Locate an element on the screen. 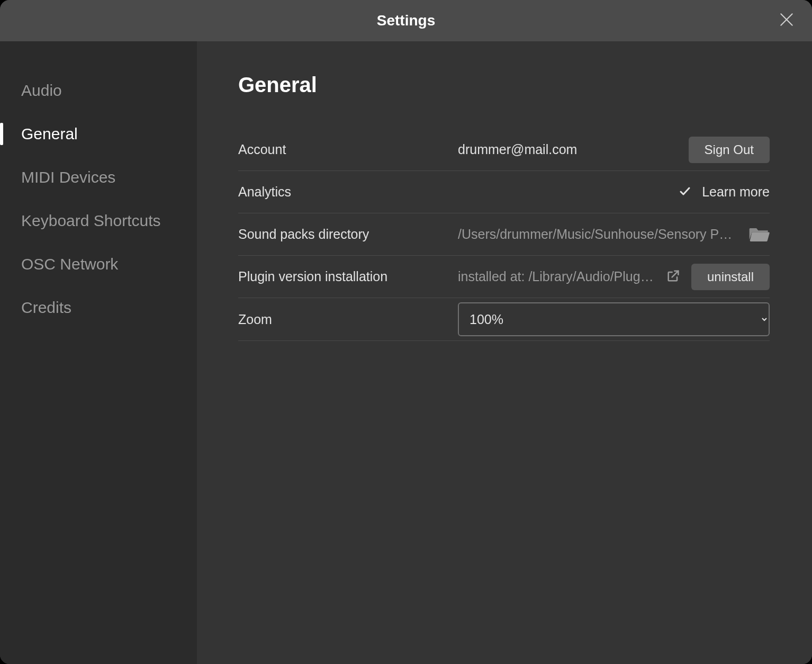 Image resolution: width=812 pixels, height=664 pixels. row-analytics: Analytics Learn more is located at coordinates (504, 192).